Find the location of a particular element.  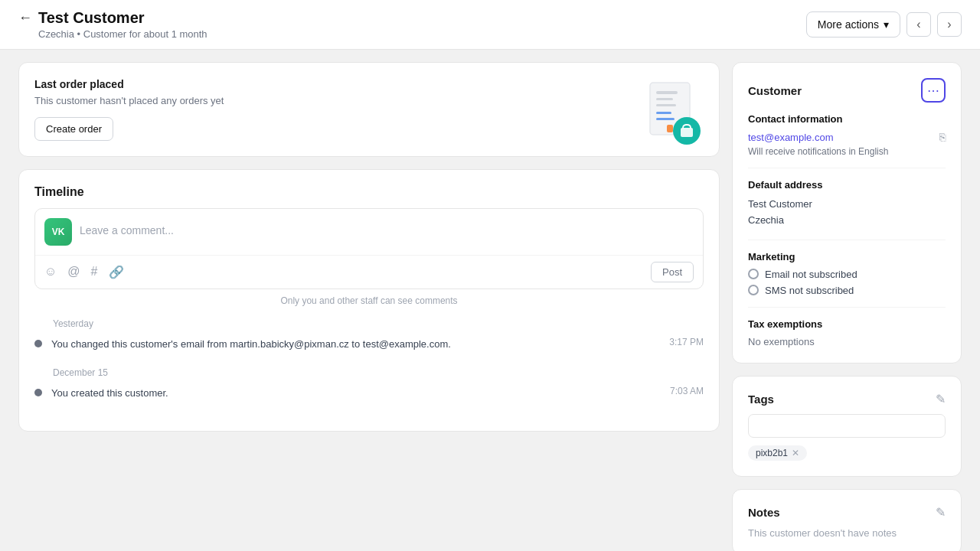

contact-row: test@example.com ⎘ is located at coordinates (847, 137).